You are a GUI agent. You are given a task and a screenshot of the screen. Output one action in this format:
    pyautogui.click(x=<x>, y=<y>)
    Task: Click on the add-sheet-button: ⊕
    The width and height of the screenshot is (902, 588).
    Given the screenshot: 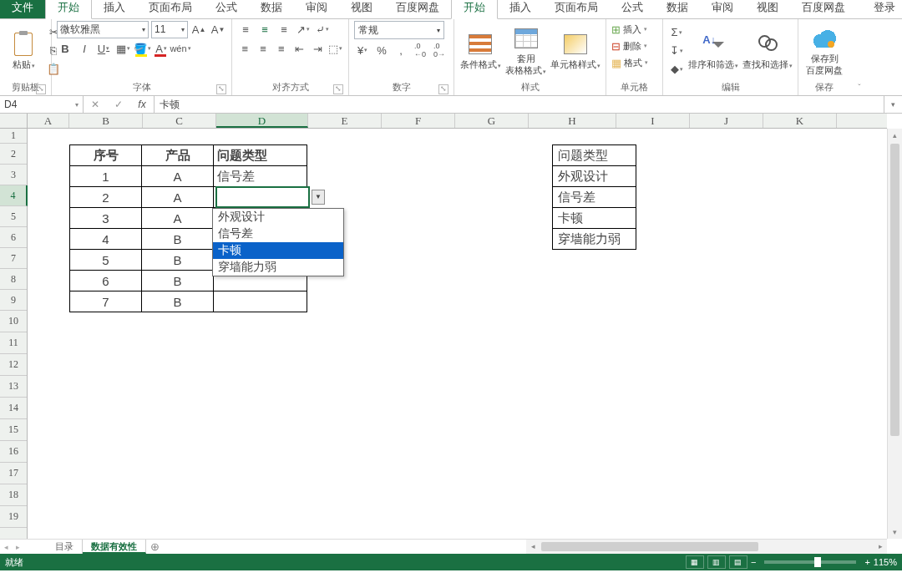 What is the action you would take?
    pyautogui.click(x=155, y=546)
    